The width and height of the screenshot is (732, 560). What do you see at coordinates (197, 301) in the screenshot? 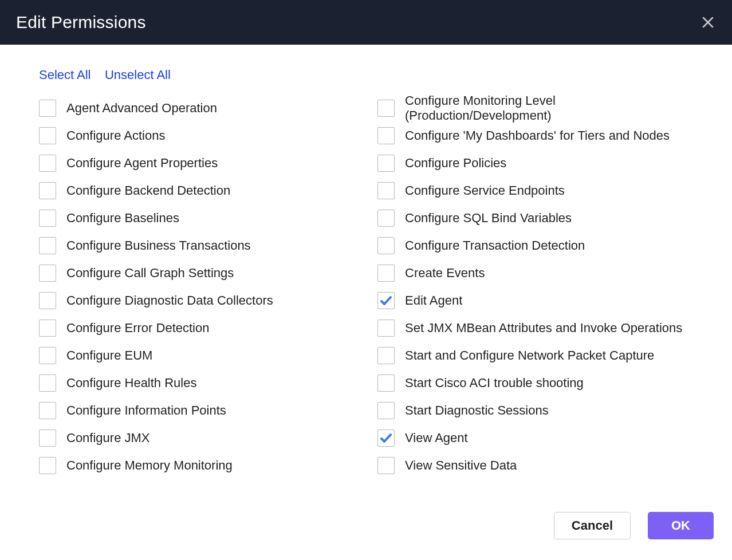
I see `permission-row: Configure Diagnostic Data Collectors` at bounding box center [197, 301].